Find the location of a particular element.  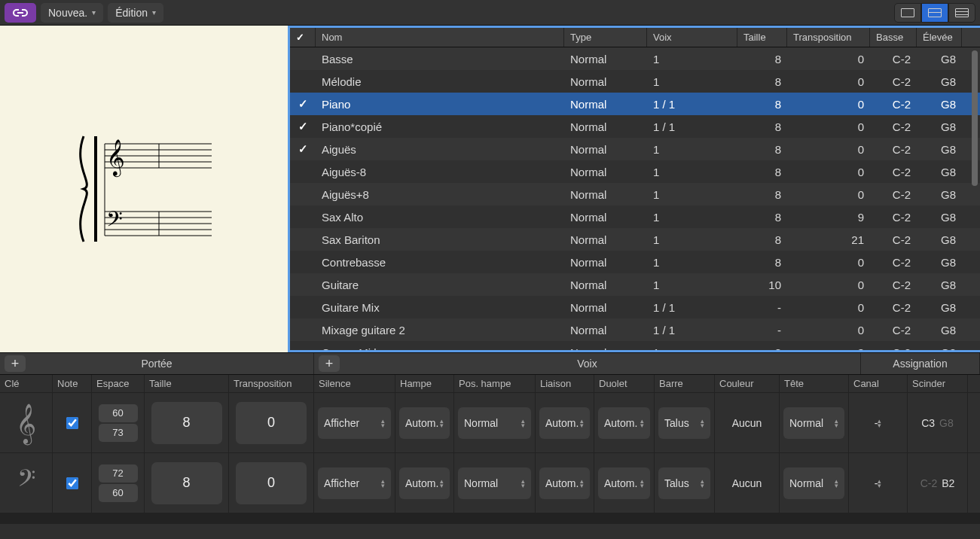

hdr-scinder: Scinder is located at coordinates (938, 384).